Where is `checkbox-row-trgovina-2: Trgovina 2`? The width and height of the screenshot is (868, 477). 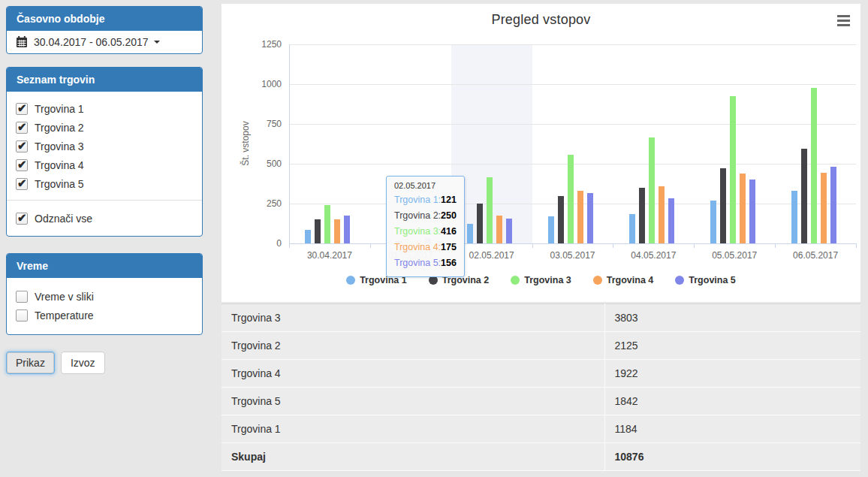 checkbox-row-trgovina-2: Trgovina 2 is located at coordinates (104, 128).